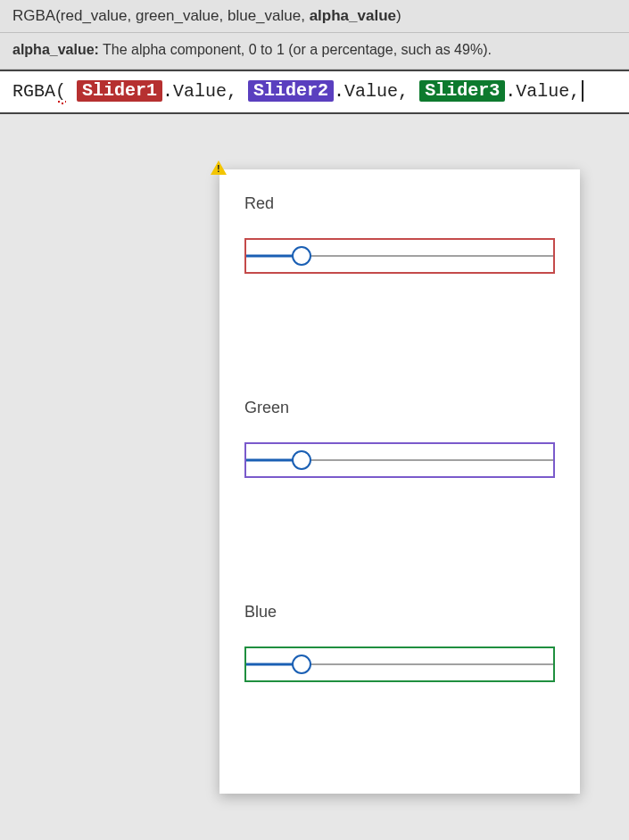 This screenshot has height=840, width=629. What do you see at coordinates (61, 91) in the screenshot?
I see `syntax-error-squiggle: (` at bounding box center [61, 91].